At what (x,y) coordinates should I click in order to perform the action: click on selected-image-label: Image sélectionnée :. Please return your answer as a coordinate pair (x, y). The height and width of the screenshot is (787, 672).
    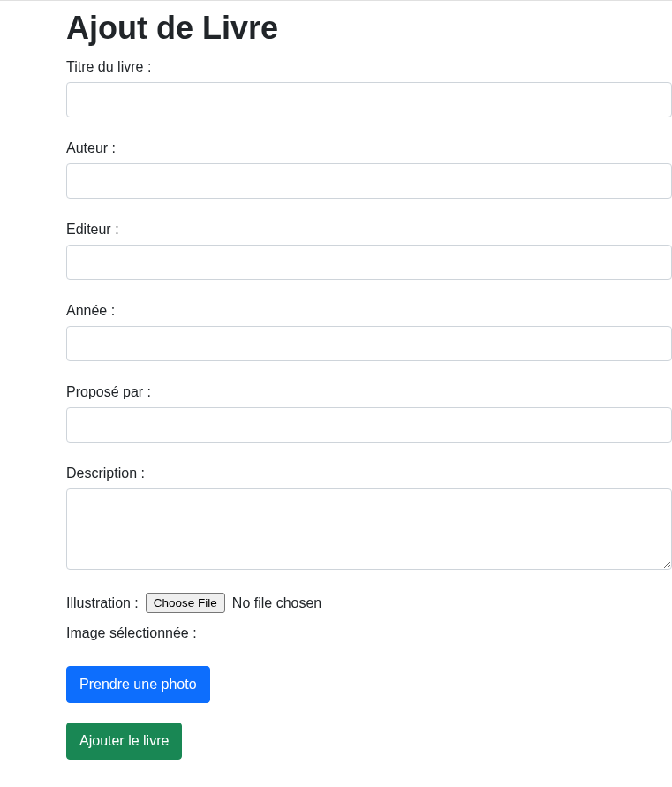
    Looking at the image, I should click on (369, 633).